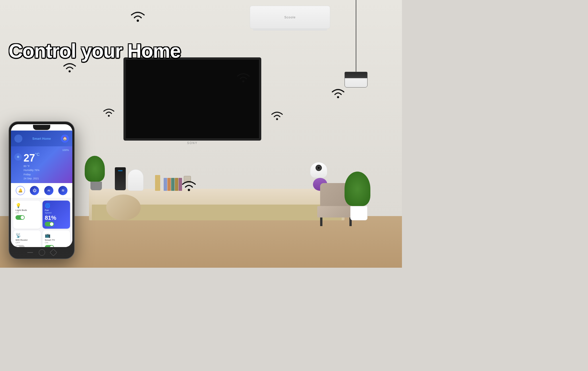 This screenshot has height=371, width=588. I want to click on headline: Control your Home, so click(95, 51).